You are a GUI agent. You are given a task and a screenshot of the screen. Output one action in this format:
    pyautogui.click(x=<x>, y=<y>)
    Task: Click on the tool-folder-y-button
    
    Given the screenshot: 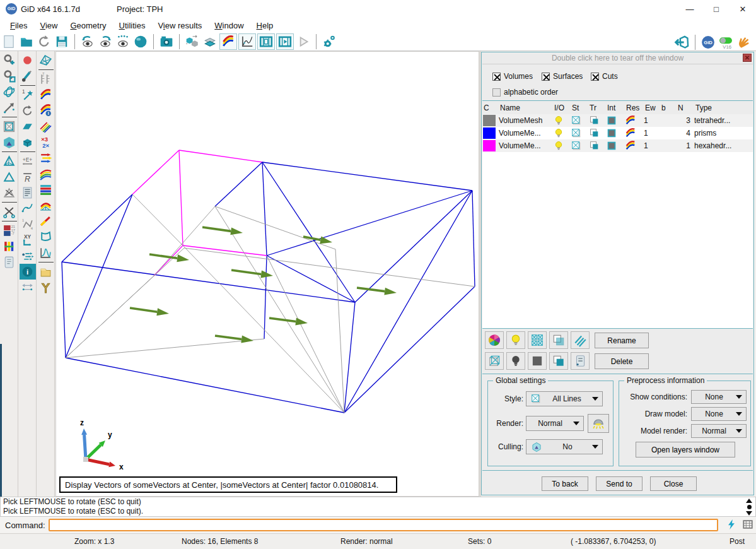 What is the action you would take?
    pyautogui.click(x=46, y=271)
    